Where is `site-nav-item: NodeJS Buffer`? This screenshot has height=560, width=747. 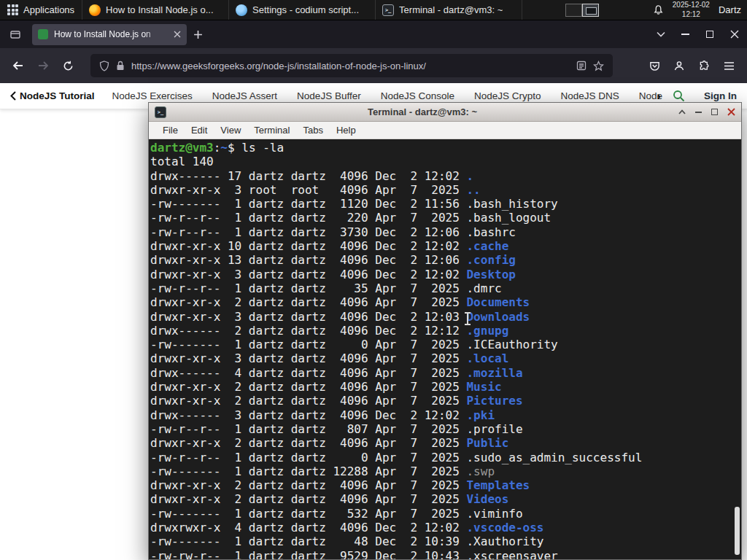 site-nav-item: NodeJS Buffer is located at coordinates (329, 96).